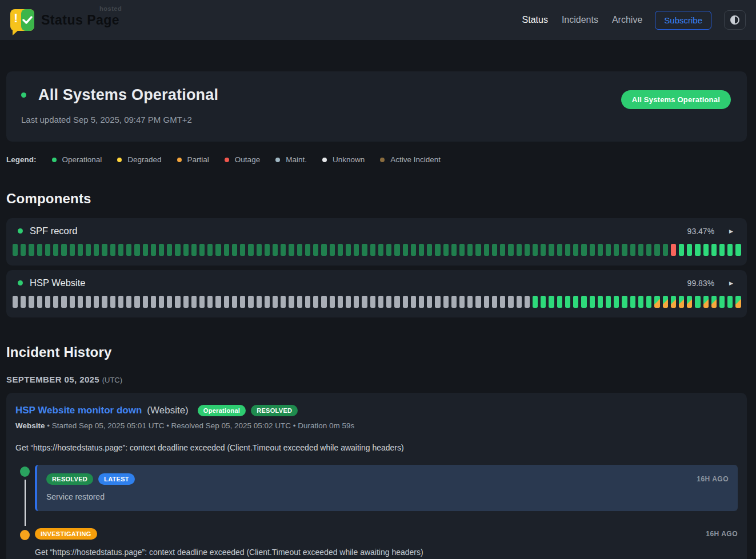  I want to click on chevron-right-icon: ▶, so click(731, 283).